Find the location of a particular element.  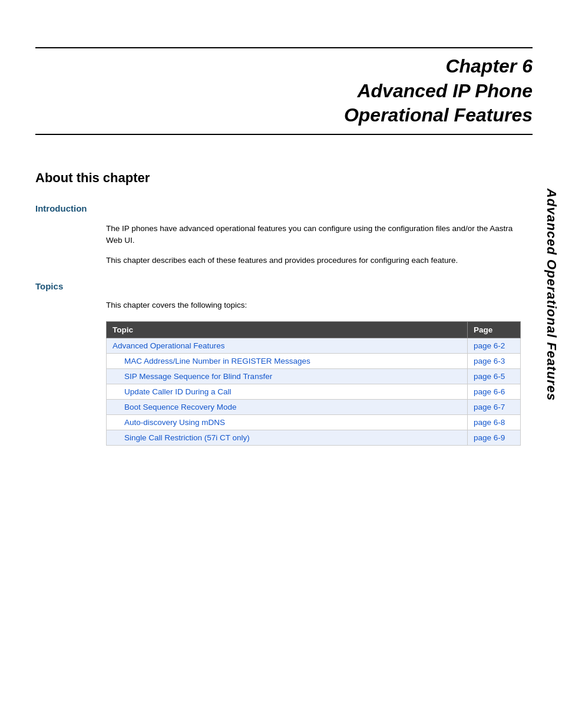

col-header-page: Page is located at coordinates (494, 330).